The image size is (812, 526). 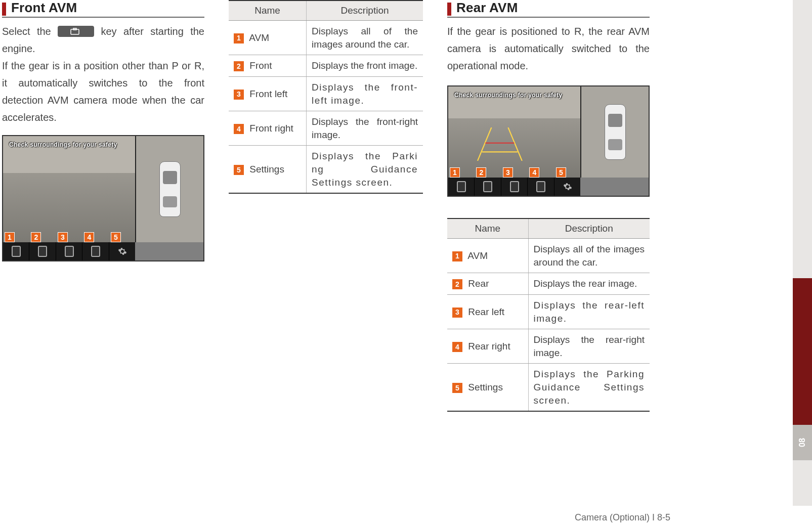 I want to click on side-tab-active: 08, so click(x=802, y=443).